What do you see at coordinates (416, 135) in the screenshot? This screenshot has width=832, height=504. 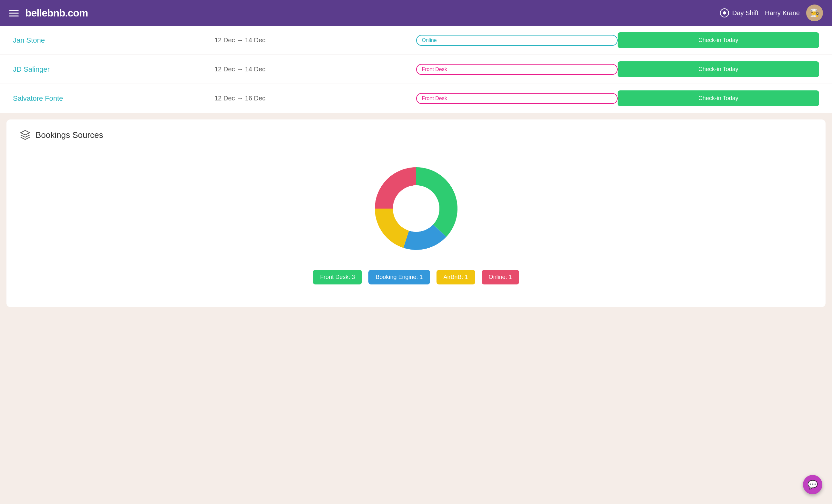 I see `section-header: Bookings Sources` at bounding box center [416, 135].